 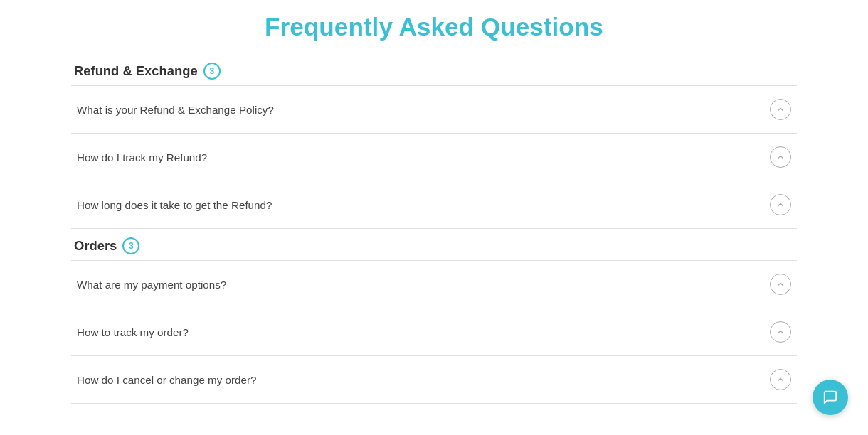 I want to click on section-title-orders: Orders, so click(x=95, y=246).